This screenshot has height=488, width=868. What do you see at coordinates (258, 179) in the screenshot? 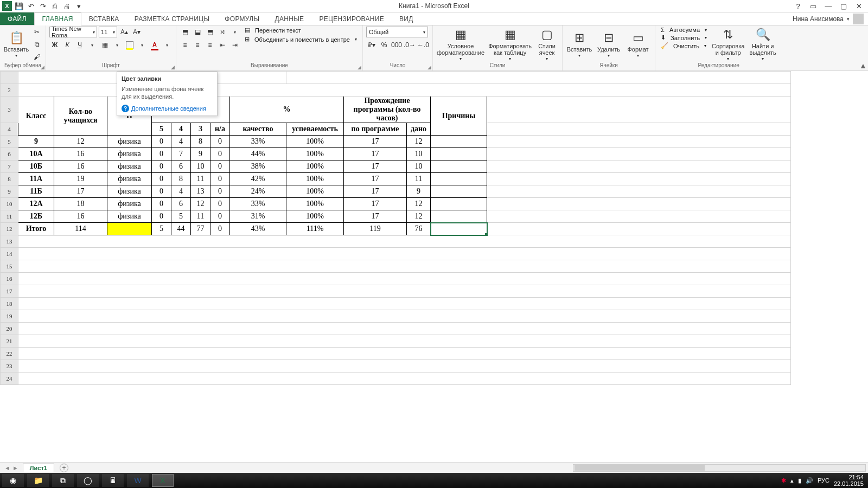
I see `cell-quality: 42%` at bounding box center [258, 179].